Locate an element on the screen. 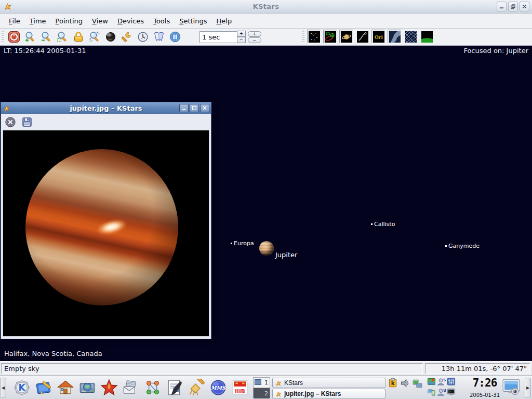 The image size is (532, 399). menu-settings: Settings is located at coordinates (193, 21).